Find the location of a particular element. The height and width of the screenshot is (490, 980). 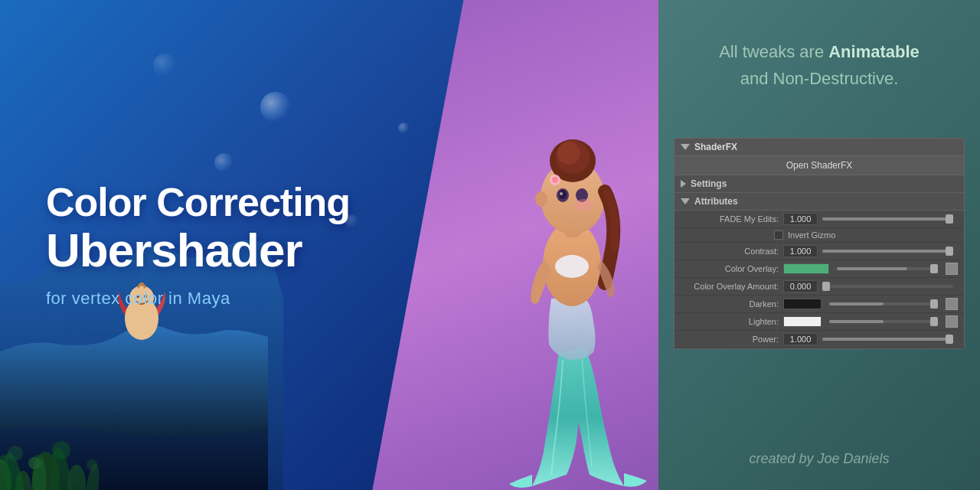

animatable-text-prefix: All tweaks are is located at coordinates (773, 52).